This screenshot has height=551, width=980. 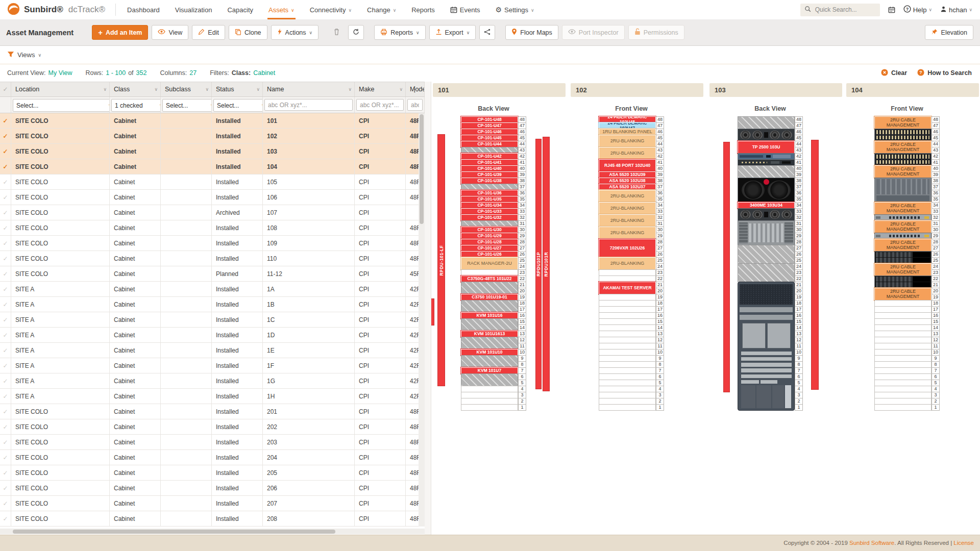 I want to click on panel-header: 104, so click(x=913, y=90).